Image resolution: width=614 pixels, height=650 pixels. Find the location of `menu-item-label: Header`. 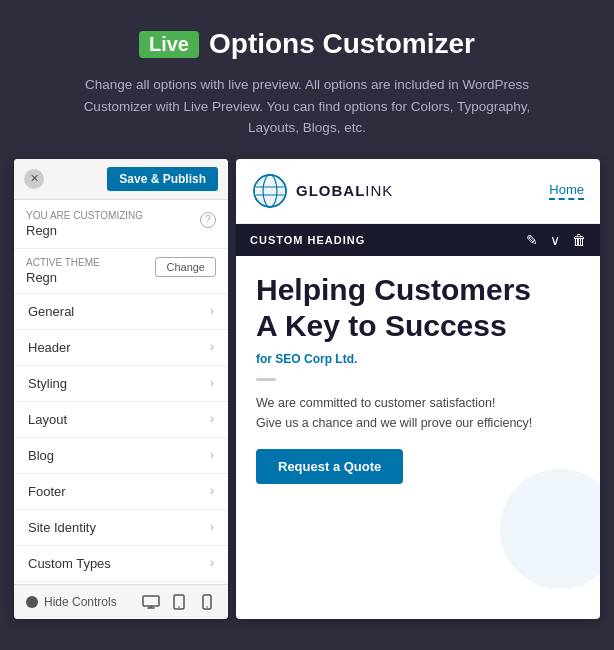

menu-item-label: Header is located at coordinates (50, 348).